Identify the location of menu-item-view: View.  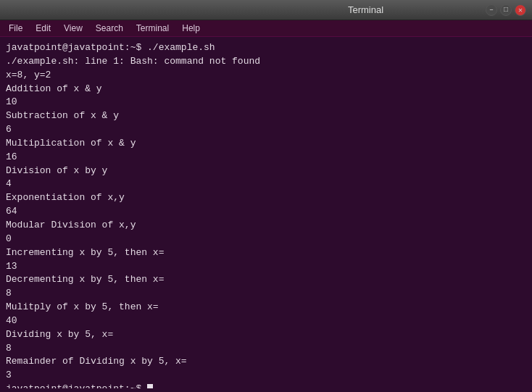
(73, 28).